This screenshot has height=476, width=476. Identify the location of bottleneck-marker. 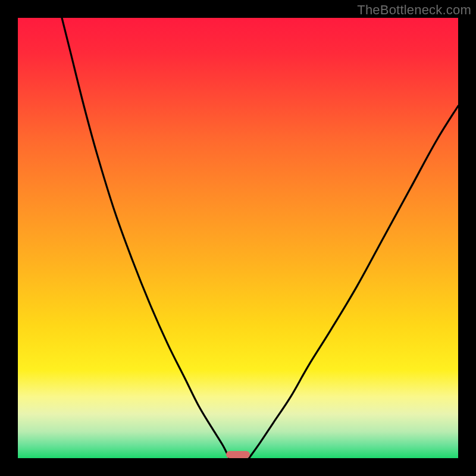
(238, 455).